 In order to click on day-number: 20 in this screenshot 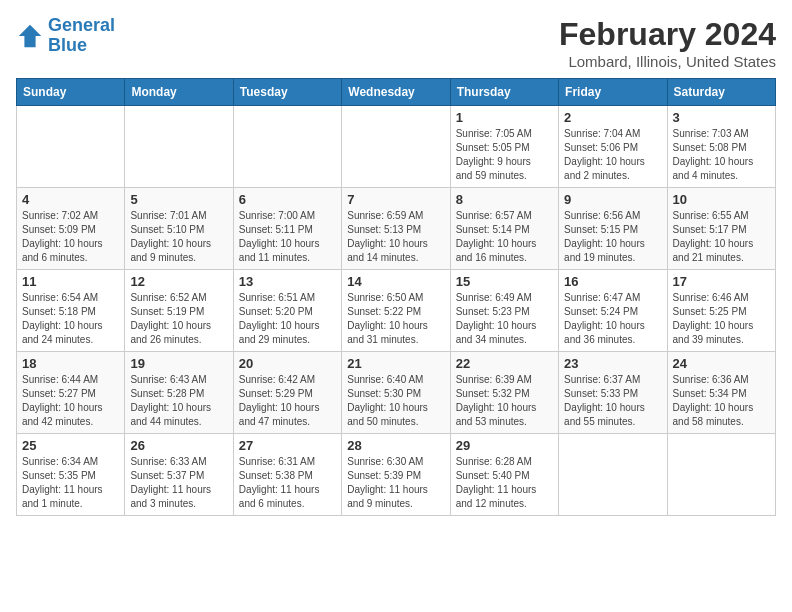, I will do `click(288, 364)`.